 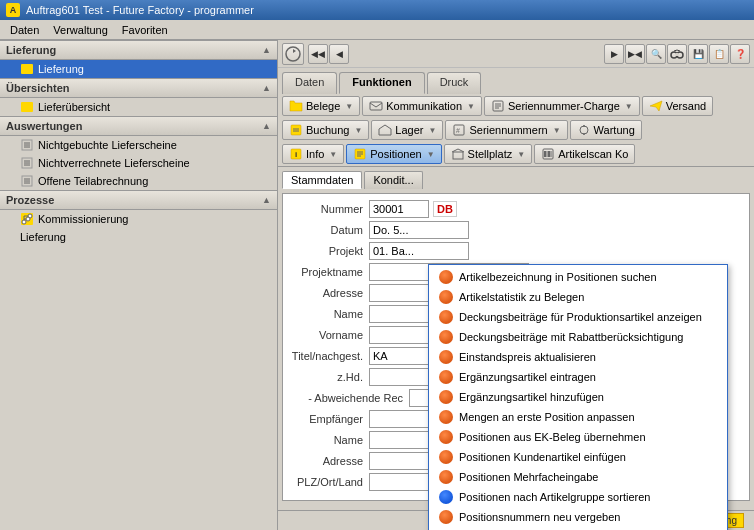 I want to click on form-row-datum: Datum, so click(x=516, y=230).